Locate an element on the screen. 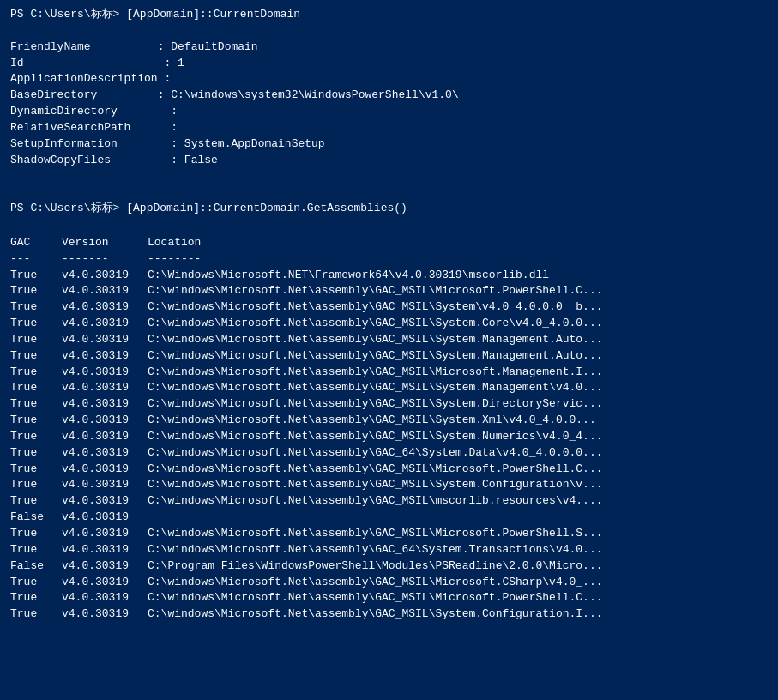  property-line: Id : 1 is located at coordinates (389, 63).